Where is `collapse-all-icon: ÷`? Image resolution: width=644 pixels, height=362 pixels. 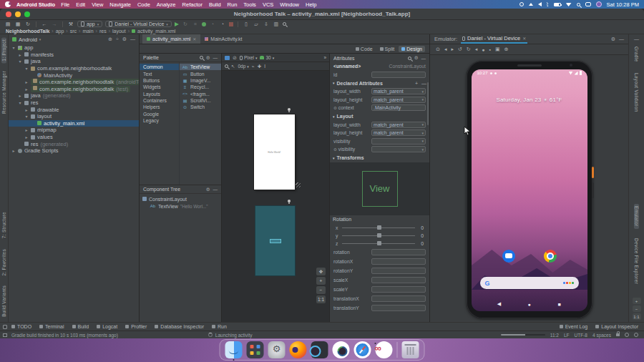
collapse-all-icon: ÷ is located at coordinates (117, 39).